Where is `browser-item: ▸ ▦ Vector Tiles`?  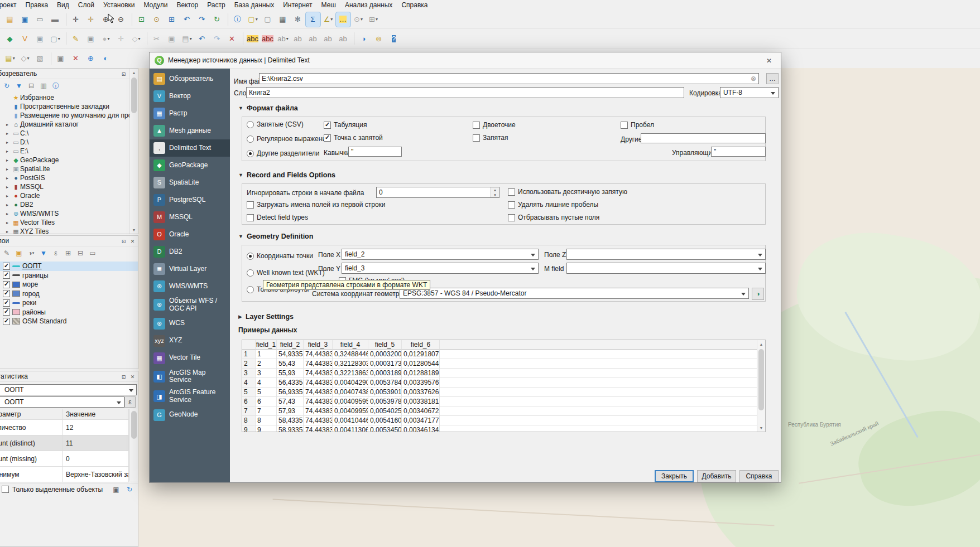
browser-item: ▸ ▦ Vector Tiles is located at coordinates (65, 222).